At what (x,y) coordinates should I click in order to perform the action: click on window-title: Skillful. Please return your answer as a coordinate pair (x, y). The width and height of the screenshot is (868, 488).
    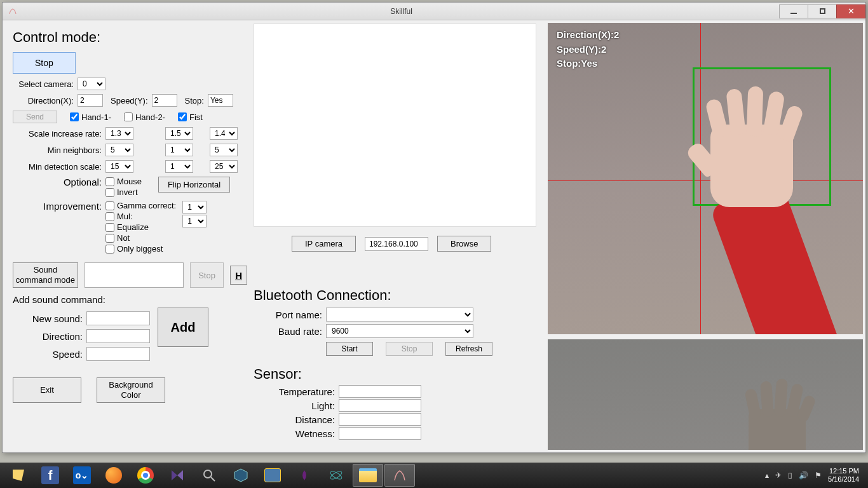
    Looking at the image, I should click on (402, 11).